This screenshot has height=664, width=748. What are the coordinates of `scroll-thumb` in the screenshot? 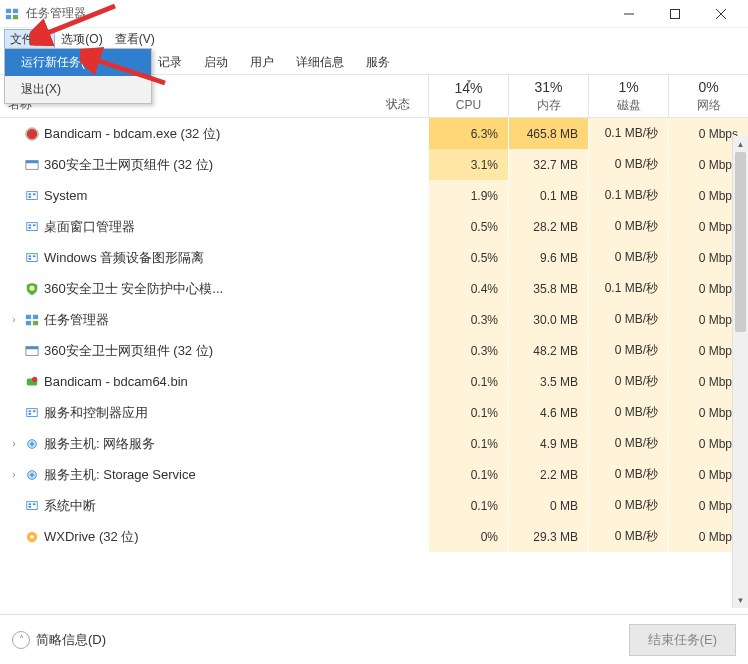 It's located at (740, 242).